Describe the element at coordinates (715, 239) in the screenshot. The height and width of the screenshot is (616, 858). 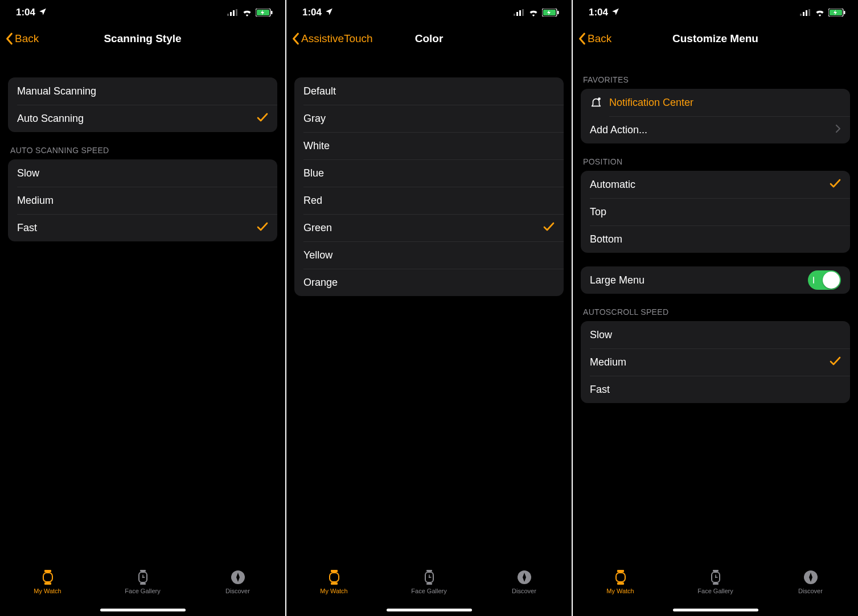
I see `option-position-bottom: Bottom` at that location.